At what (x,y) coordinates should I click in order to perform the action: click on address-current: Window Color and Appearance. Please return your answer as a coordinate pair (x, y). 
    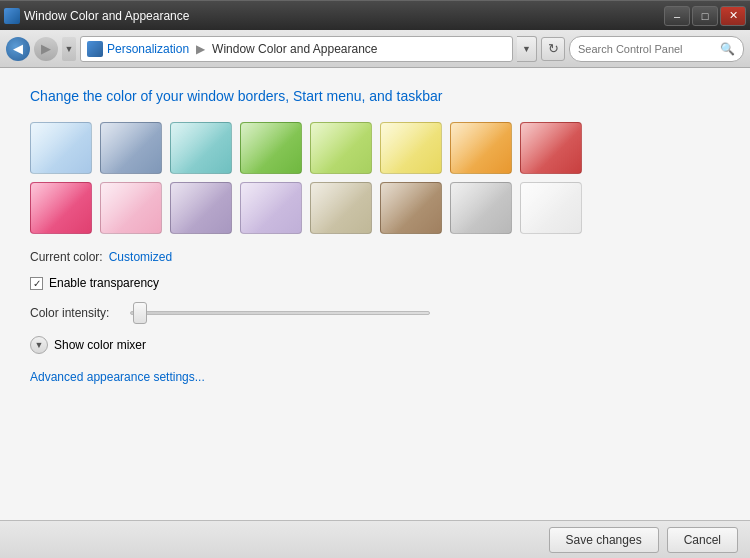
    Looking at the image, I should click on (294, 49).